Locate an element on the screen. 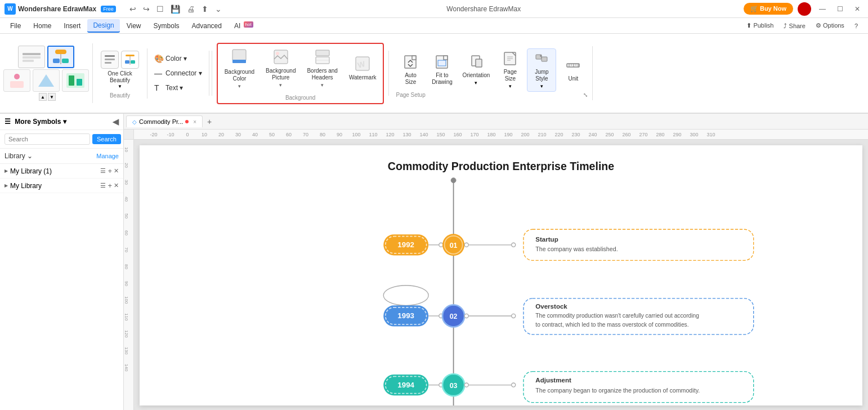  info-text-1: The company was established. is located at coordinates (576, 249).